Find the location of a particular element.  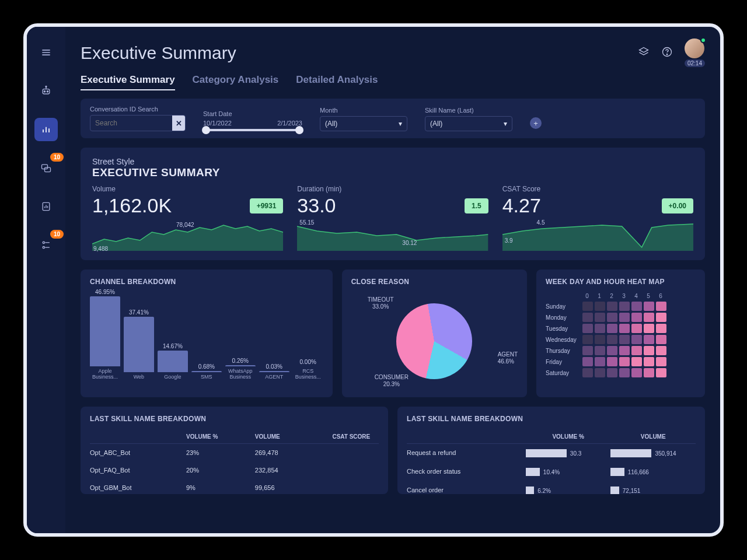

pie-label-consumer: CONSUMER20.3% is located at coordinates (392, 381).